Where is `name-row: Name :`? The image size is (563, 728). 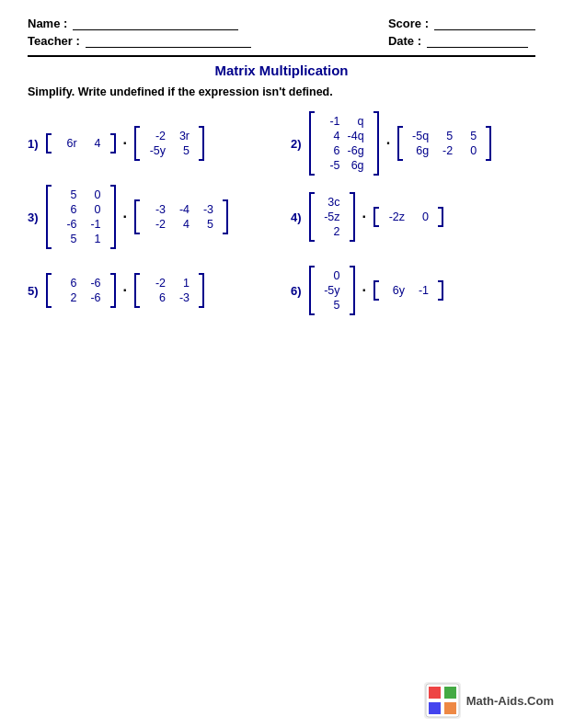 name-row: Name : is located at coordinates (140, 24).